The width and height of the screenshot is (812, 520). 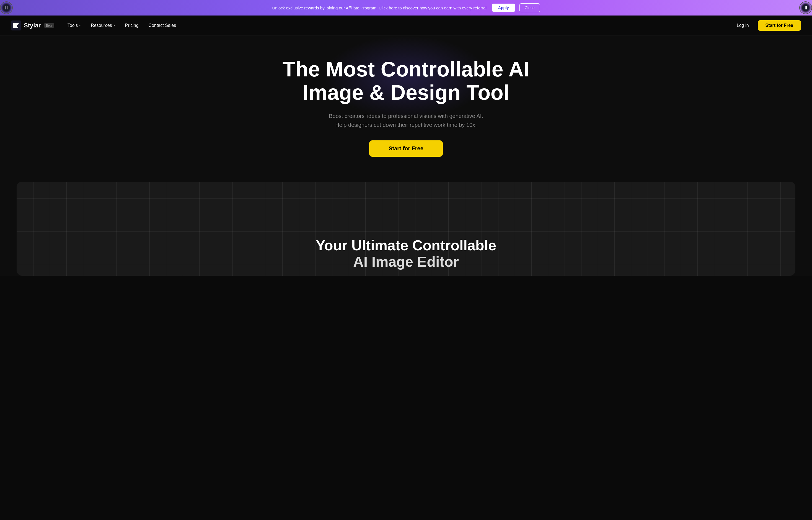 What do you see at coordinates (122, 26) in the screenshot?
I see `nav-items: Tools ▾ Resources ▾ Pricing Contact Sale…` at bounding box center [122, 26].